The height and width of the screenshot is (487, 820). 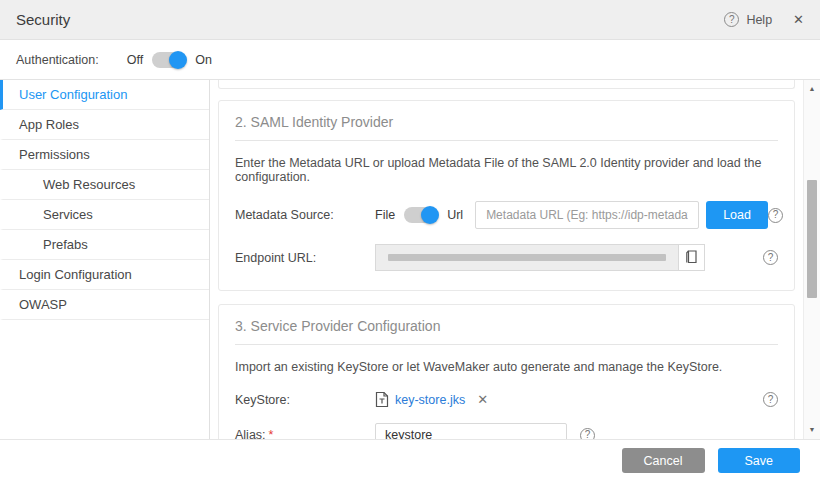 I want to click on scrollbar-thumb, so click(x=812, y=239).